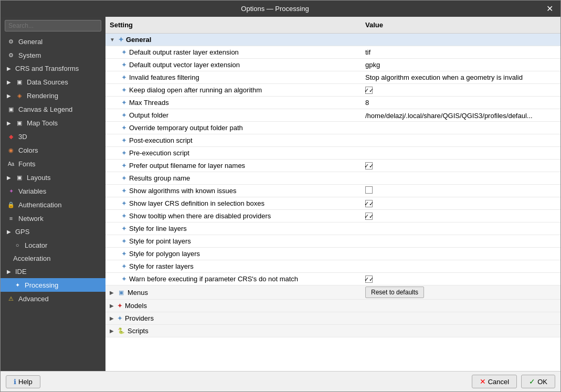 Image resolution: width=561 pixels, height=392 pixels. Describe the element at coordinates (53, 82) in the screenshot. I see `sidebar-item-data-sources: ▶ ▣ Data Sources` at that location.